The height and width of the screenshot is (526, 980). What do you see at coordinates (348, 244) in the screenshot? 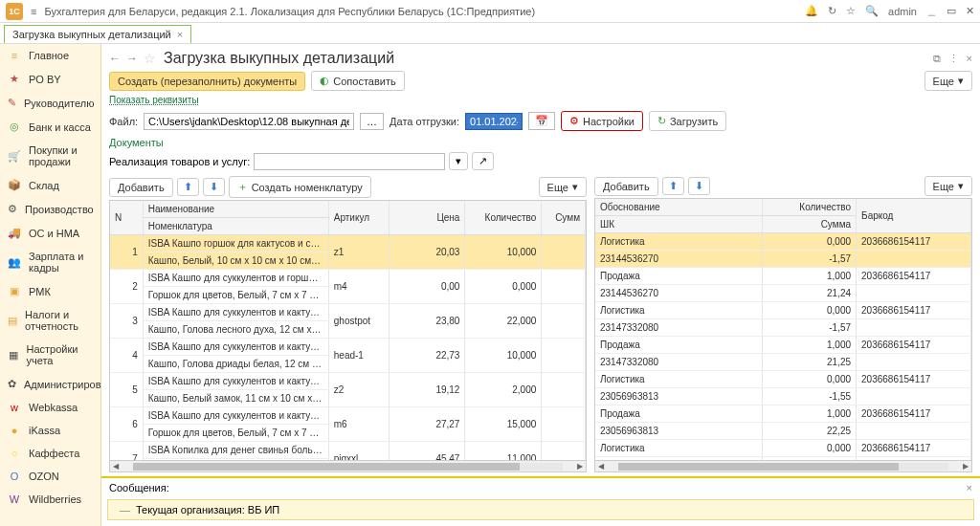
I see `table-row: 1ISBA Кашпо горшок для кактусов и суккул…` at bounding box center [348, 244].